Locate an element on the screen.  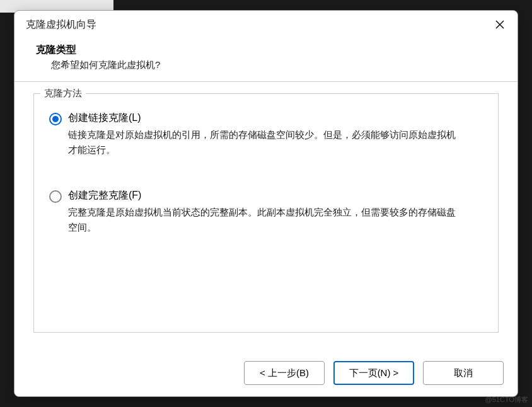
option-body: 创建完整克隆(F) 完整克隆是原始虚拟机当前状态的完整副本。此副本虚拟机完全独立… is located at coordinates (275, 212).